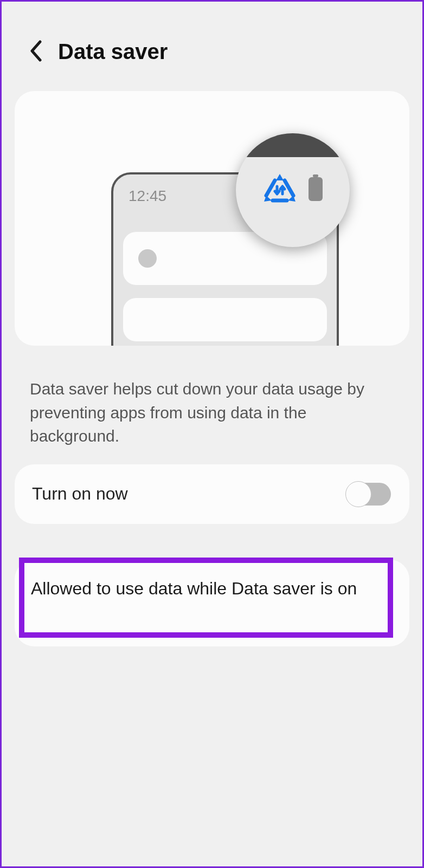  Describe the element at coordinates (212, 405) in the screenshot. I see `description-text: Data saver helps cut down your data usag…` at that location.